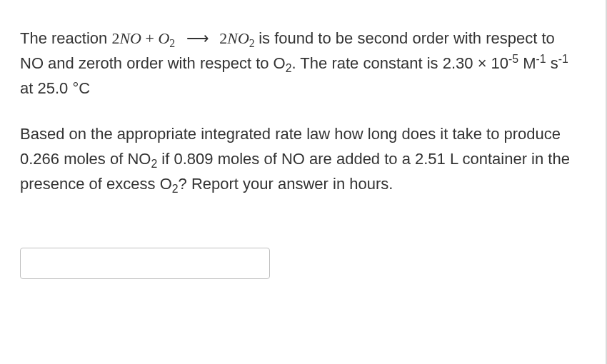 This screenshot has width=607, height=364. What do you see at coordinates (130, 39) in the screenshot?
I see `species-NO-lhs: NO` at bounding box center [130, 39].